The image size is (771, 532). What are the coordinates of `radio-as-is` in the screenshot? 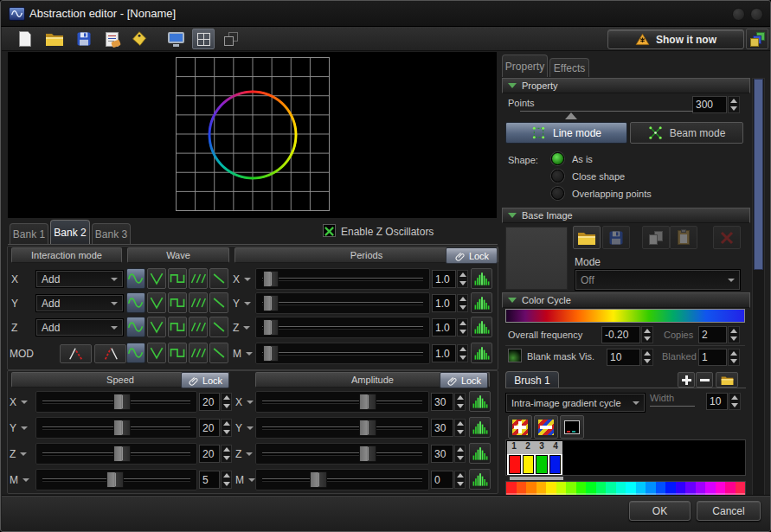 It's located at (557, 159).